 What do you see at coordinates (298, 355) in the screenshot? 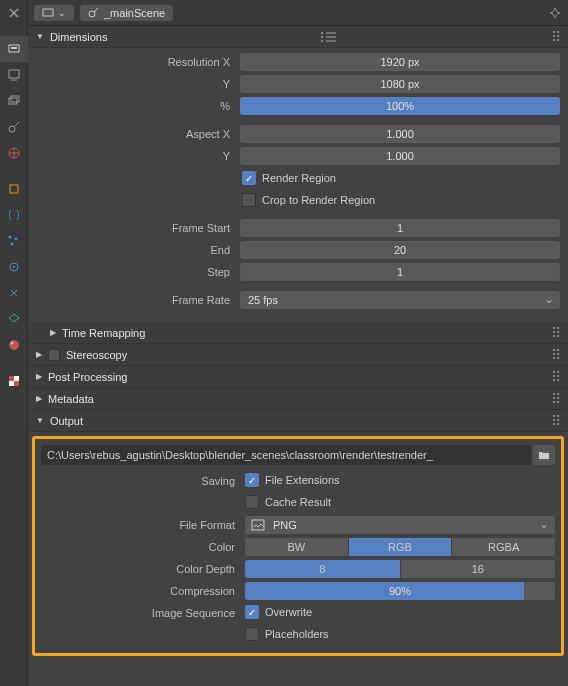
I see `panel-stereoscopy-header: ▶ Stereoscopy ⠿` at bounding box center [298, 355].